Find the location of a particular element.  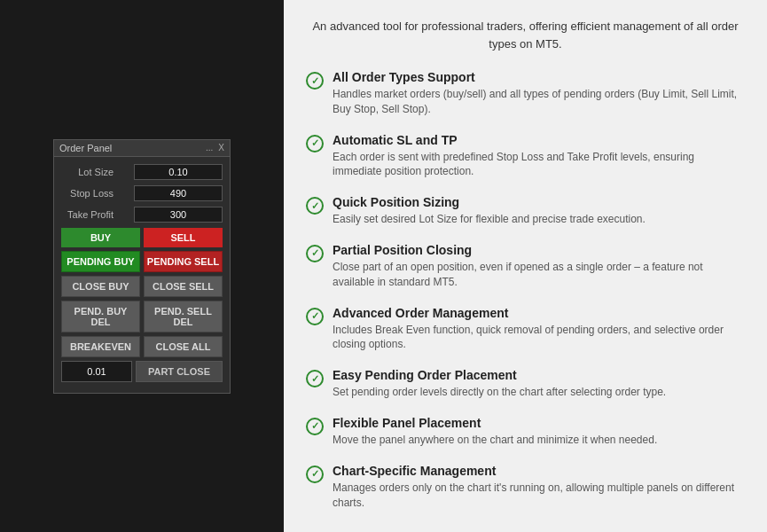

lot-size-input is located at coordinates (178, 172).